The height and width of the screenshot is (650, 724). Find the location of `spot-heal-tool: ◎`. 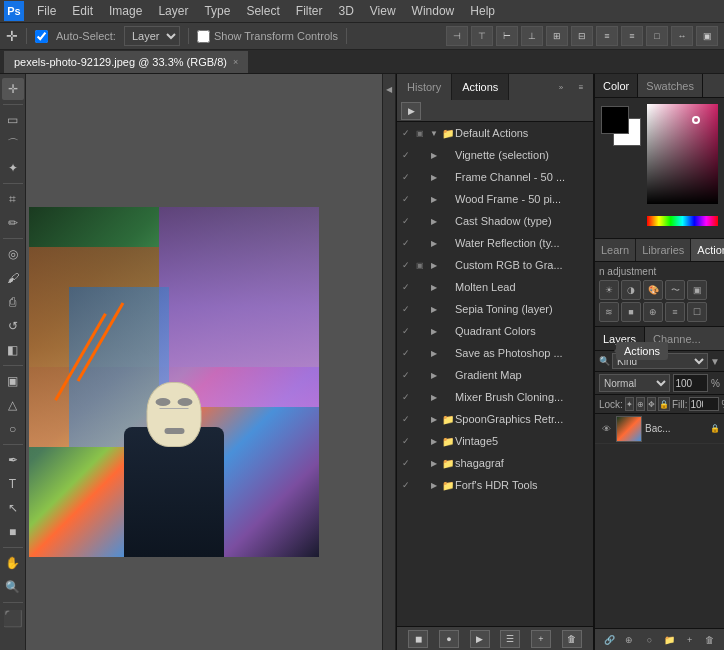

spot-heal-tool: ◎ is located at coordinates (13, 254).